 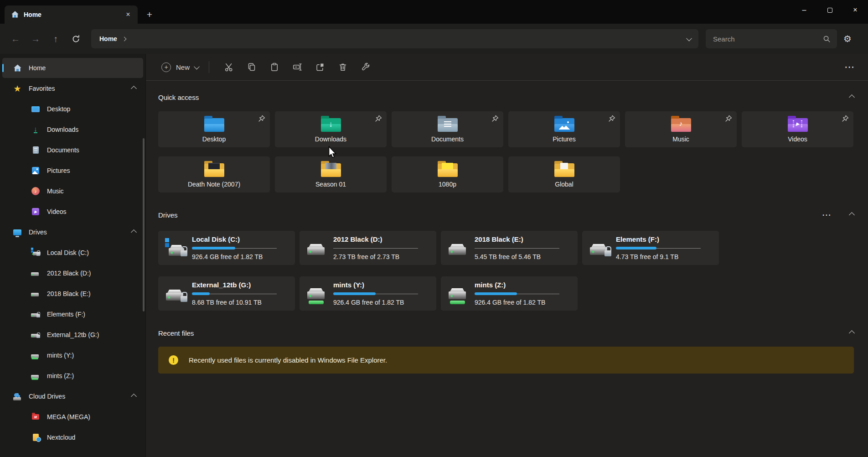 What do you see at coordinates (855, 10) in the screenshot?
I see `close-button: ×` at bounding box center [855, 10].